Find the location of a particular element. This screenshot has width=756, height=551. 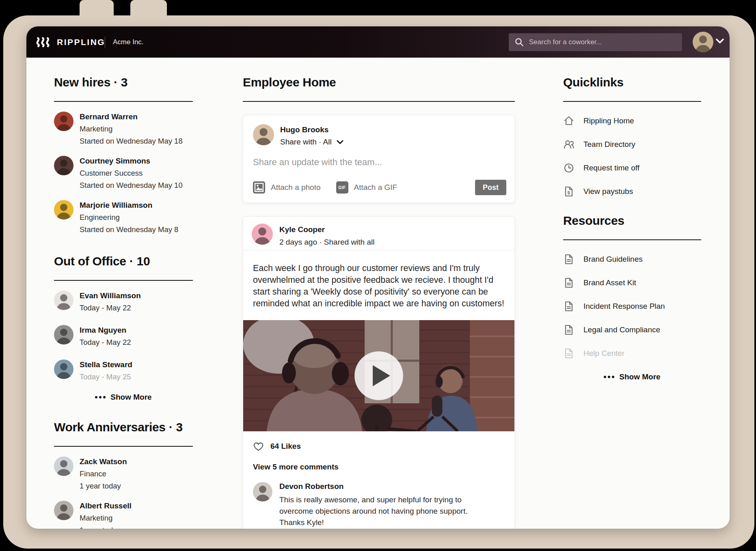

post-meta: 2 days ago · Shared with all is located at coordinates (327, 242).